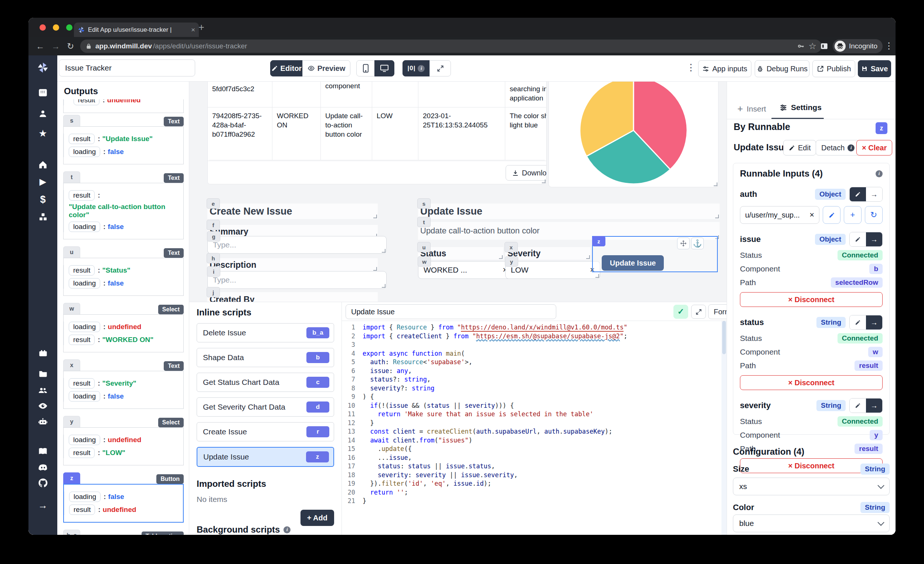 The height and width of the screenshot is (564, 924). I want to click on editor-scrollbar, so click(724, 428).